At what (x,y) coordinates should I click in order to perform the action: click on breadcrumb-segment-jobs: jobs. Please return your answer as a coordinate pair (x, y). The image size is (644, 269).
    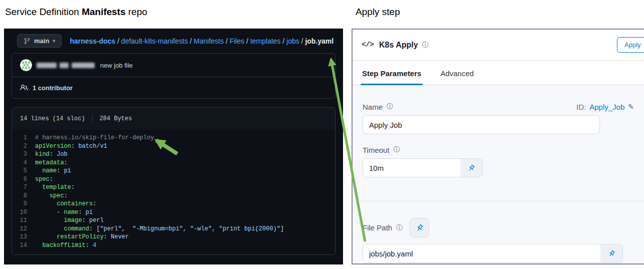
    Looking at the image, I should click on (293, 41).